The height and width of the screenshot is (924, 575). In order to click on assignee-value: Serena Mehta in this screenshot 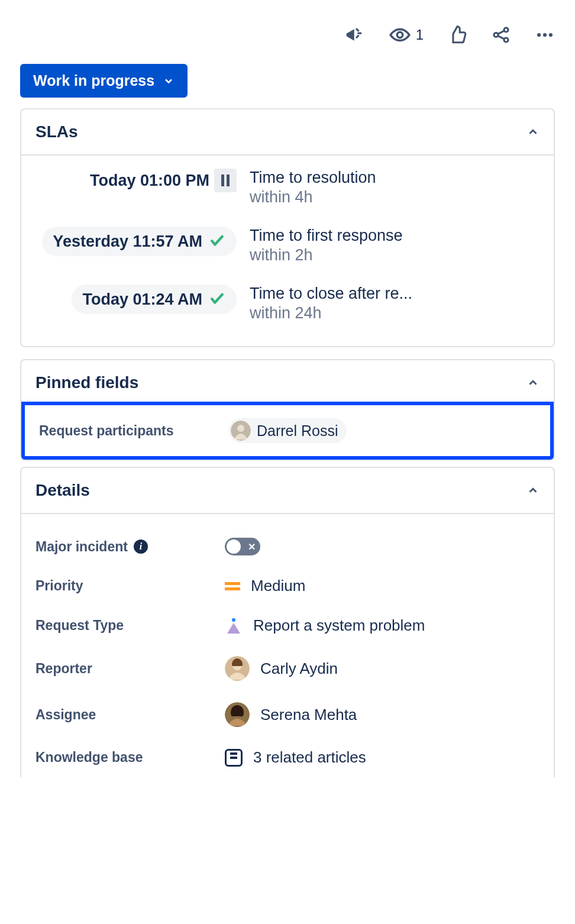, I will do `click(309, 715)`.